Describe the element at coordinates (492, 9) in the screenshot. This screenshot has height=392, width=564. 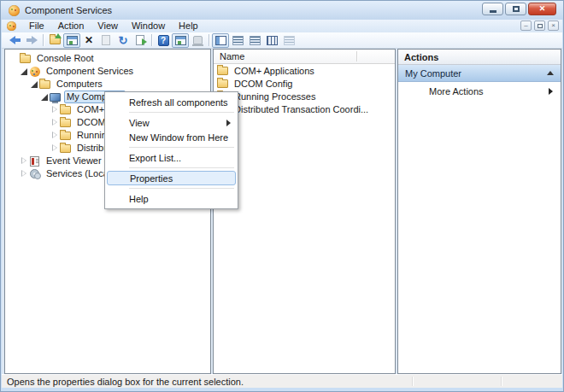
I see `minimize-button` at that location.